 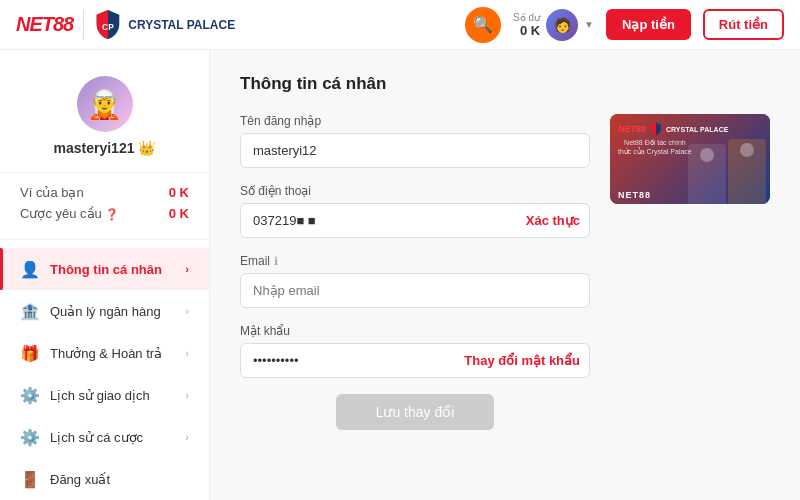 What do you see at coordinates (104, 206) in the screenshot?
I see `sidebar-stats: Ví của bạn 0 K Cược yêu cầu ❓ 0 K` at bounding box center [104, 206].